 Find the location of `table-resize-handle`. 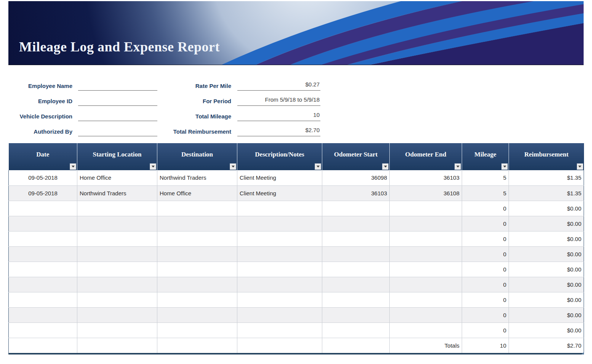

table-resize-handle is located at coordinates (583, 353).